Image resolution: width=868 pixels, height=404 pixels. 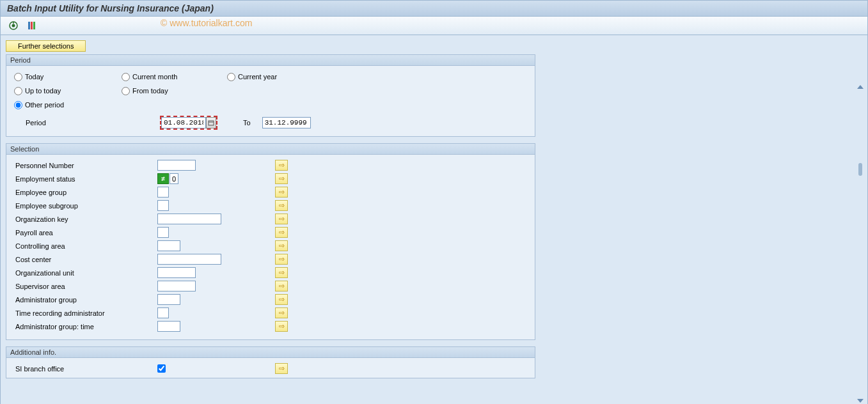 I want to click on supervisor-area-multi-button: ⇨, so click(x=281, y=286).